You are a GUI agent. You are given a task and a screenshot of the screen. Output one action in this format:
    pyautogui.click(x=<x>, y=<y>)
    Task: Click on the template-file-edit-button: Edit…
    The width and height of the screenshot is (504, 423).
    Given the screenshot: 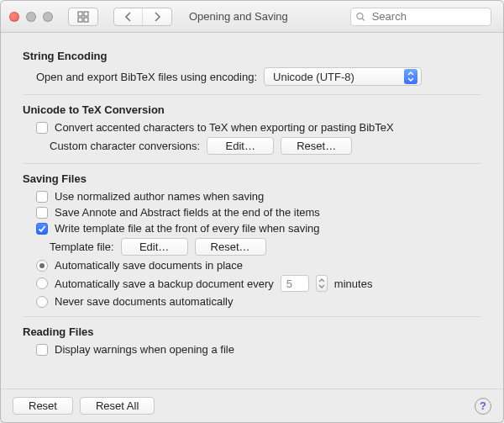 What is the action you would take?
    pyautogui.click(x=155, y=247)
    